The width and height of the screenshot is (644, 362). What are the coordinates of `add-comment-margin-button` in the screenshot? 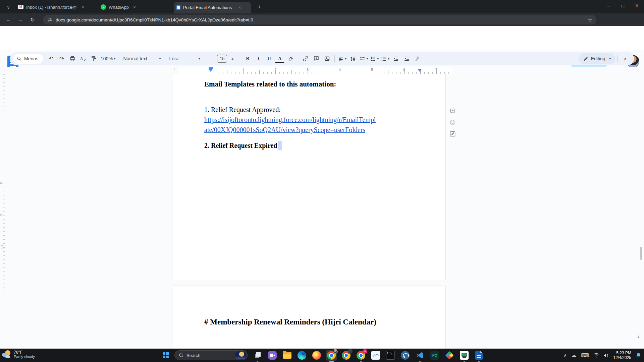 It's located at (452, 111).